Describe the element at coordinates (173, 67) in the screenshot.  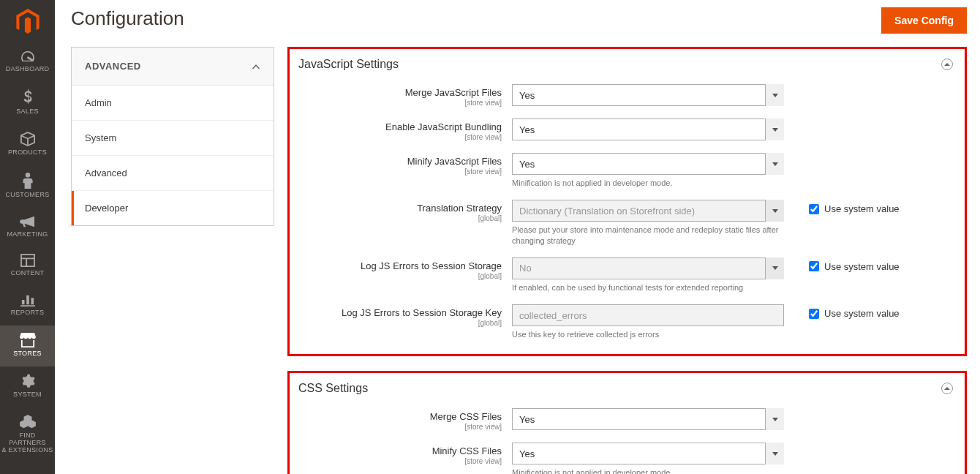
I see `config-tab-group-advanced: ADVANCED` at that location.